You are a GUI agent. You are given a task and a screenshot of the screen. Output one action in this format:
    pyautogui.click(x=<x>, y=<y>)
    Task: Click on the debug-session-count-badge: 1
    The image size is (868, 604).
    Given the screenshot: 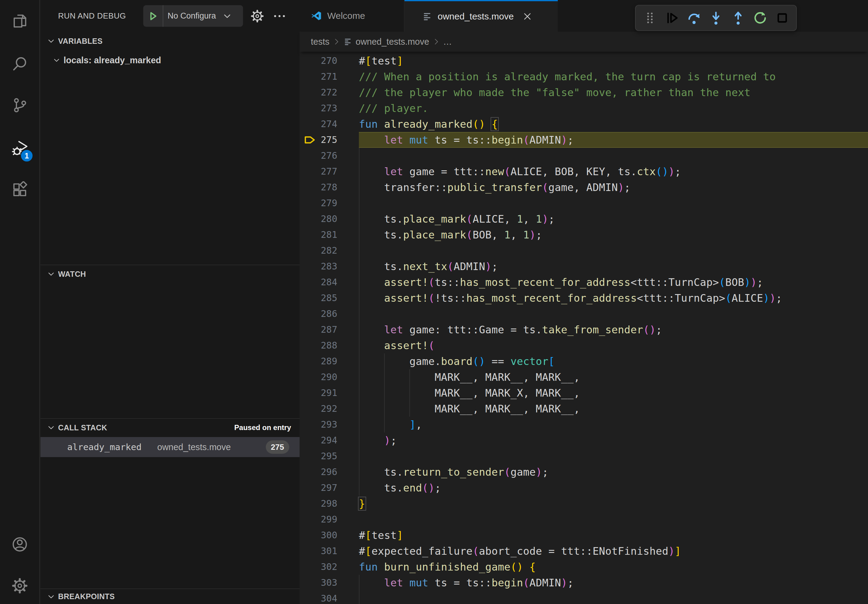 What is the action you would take?
    pyautogui.click(x=26, y=156)
    